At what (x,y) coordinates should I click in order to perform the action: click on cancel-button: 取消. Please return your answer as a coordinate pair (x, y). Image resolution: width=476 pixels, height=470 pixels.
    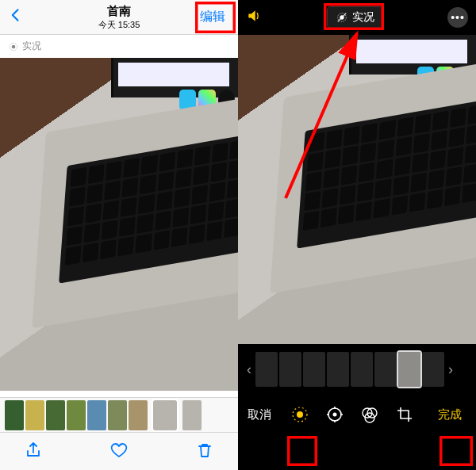
    Looking at the image, I should click on (259, 415).